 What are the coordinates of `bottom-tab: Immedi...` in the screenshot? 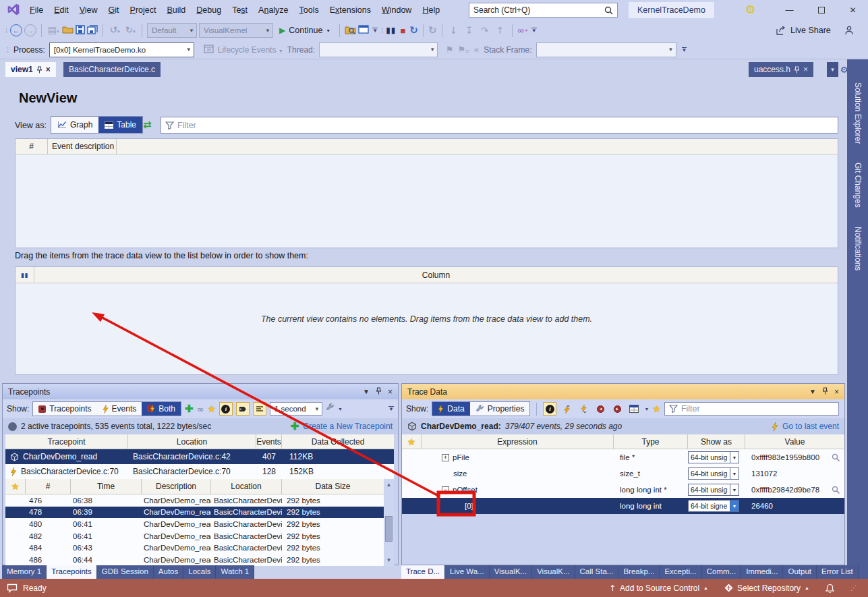 It's located at (762, 572).